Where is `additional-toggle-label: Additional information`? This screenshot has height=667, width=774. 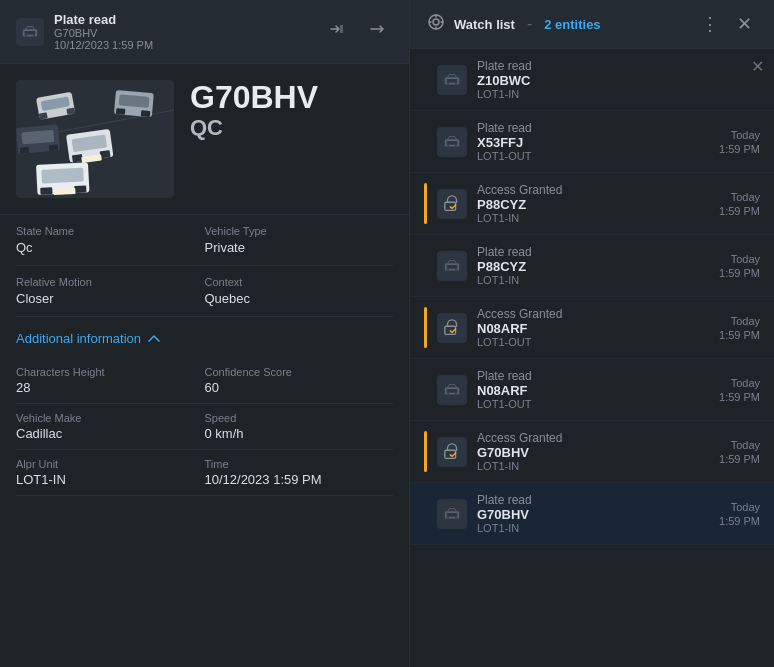
additional-toggle-label: Additional information is located at coordinates (78, 338).